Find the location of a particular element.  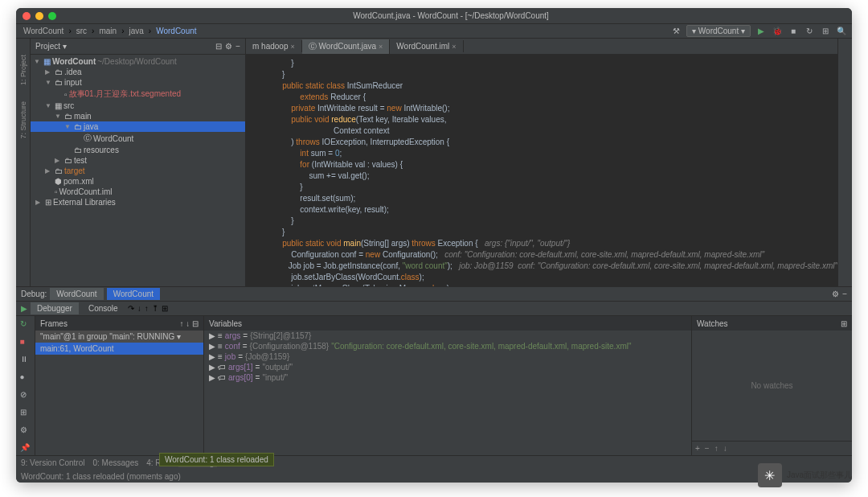

code-line: public void reduce(Text key, Iterable va… is located at coordinates (542, 120).